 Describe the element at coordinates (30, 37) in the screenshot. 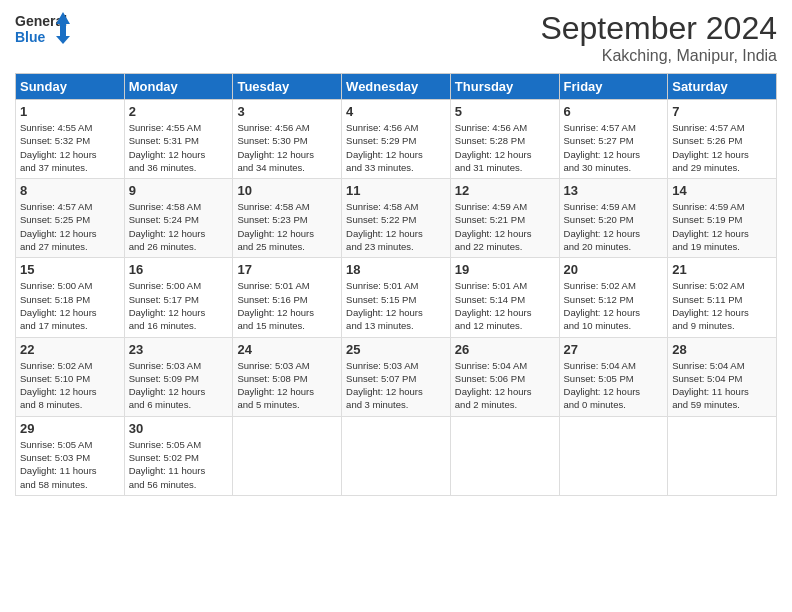

I see `svg-text: Blue` at that location.